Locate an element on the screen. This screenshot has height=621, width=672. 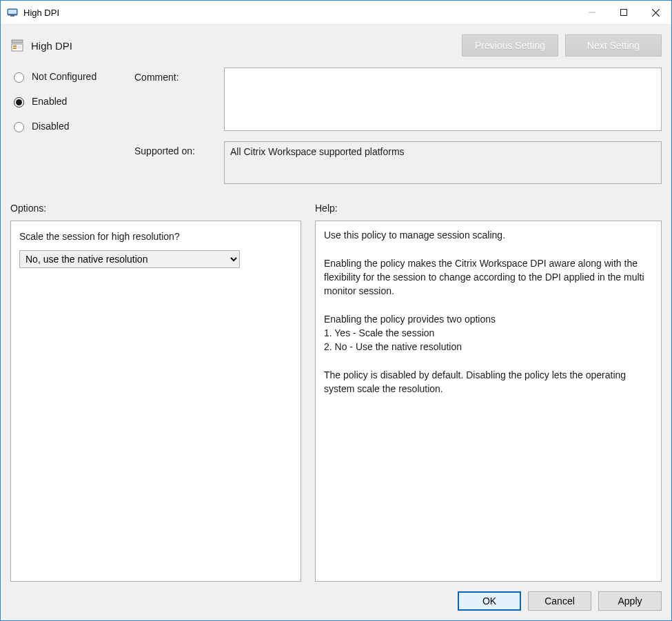
window-title: High DPI is located at coordinates (41, 12).